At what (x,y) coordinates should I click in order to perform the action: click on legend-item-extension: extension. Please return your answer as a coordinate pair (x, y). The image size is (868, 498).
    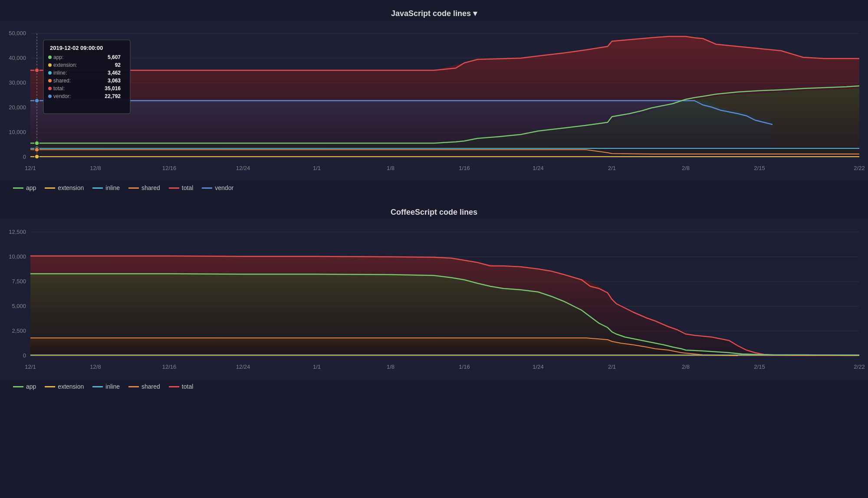
    Looking at the image, I should click on (64, 188).